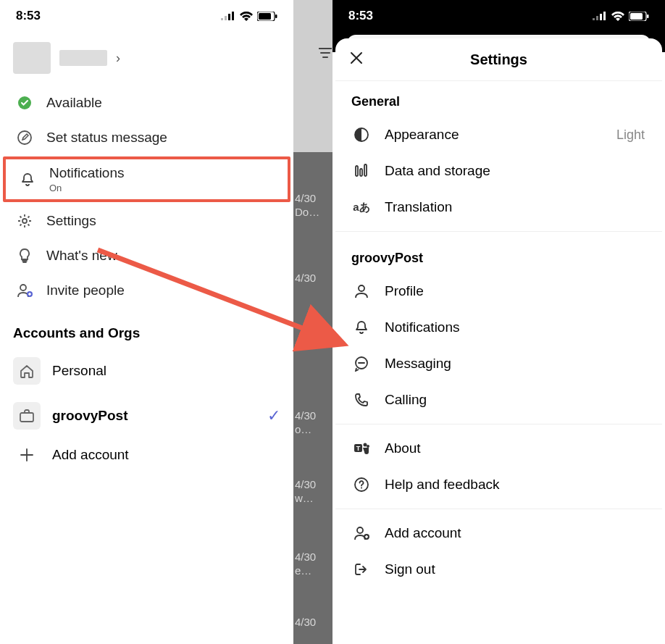  What do you see at coordinates (361, 400) in the screenshot?
I see `phone-icon` at bounding box center [361, 400].